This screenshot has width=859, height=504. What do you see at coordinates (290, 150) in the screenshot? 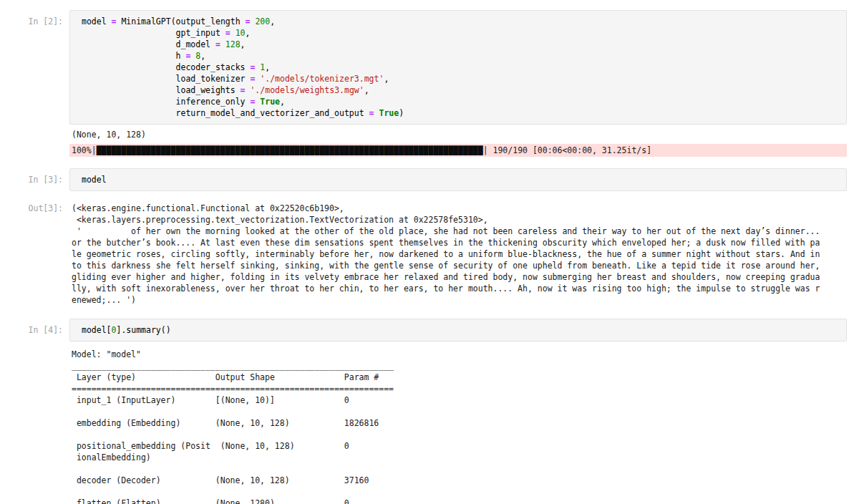
I see `progress-blocks: ████████████████████████████████████████…` at bounding box center [290, 150].